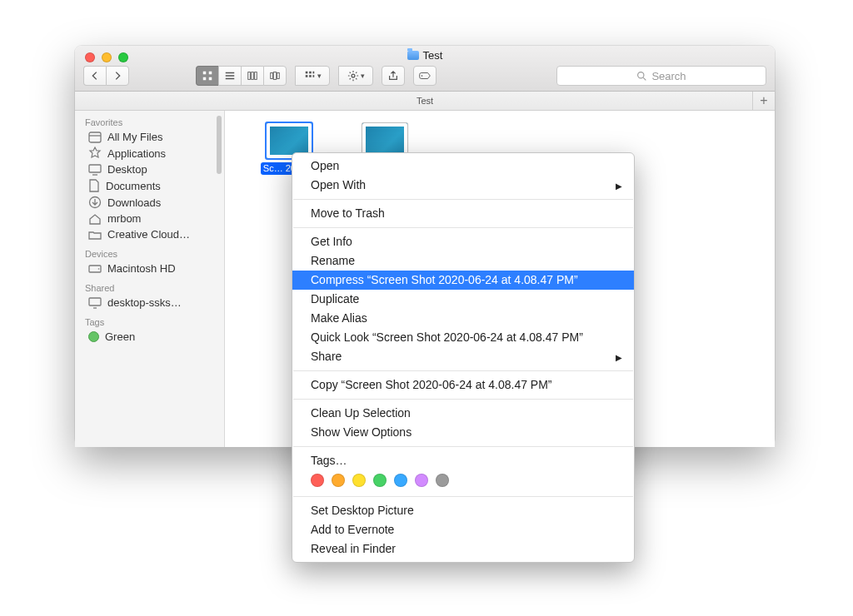  Describe the element at coordinates (380, 480) in the screenshot. I see `tag-green` at that location.